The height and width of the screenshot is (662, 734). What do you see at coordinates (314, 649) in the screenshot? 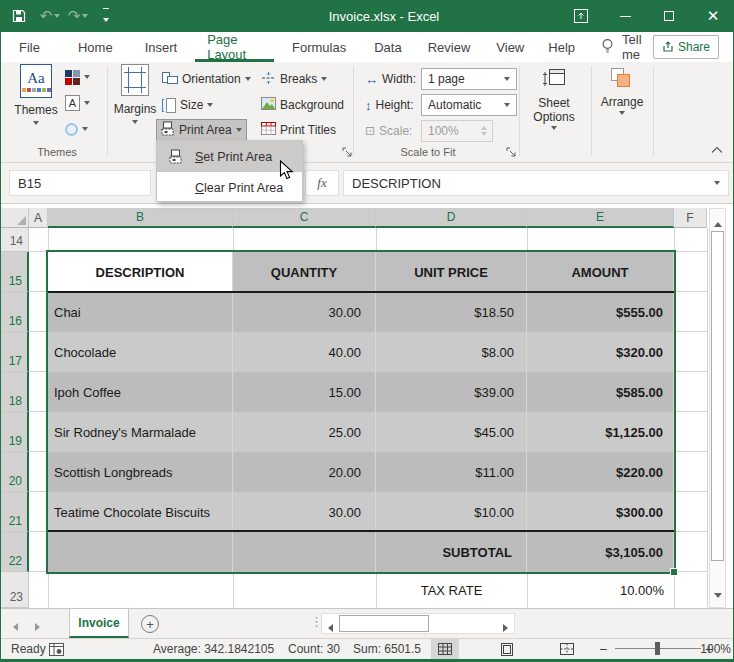
I see `status-count: Count: 30` at bounding box center [314, 649].